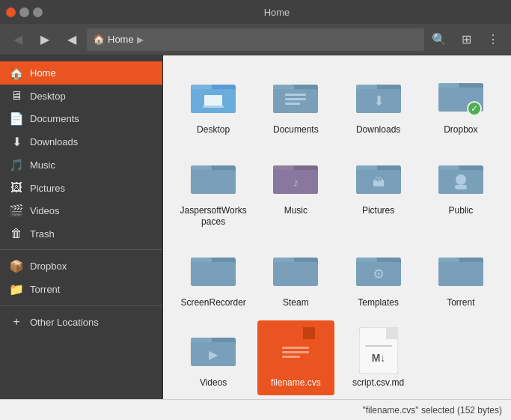 Image resolution: width=511 pixels, height=420 pixels. What do you see at coordinates (256, 410) in the screenshot?
I see `statusbar: "filename.cvs" selected (152 bytes)` at bounding box center [256, 410].